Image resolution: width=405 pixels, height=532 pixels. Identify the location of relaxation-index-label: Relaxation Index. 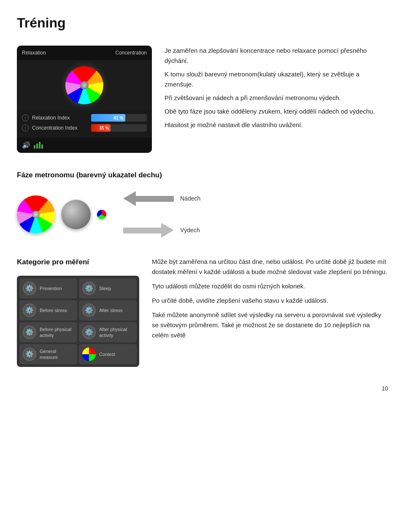
(60, 118).